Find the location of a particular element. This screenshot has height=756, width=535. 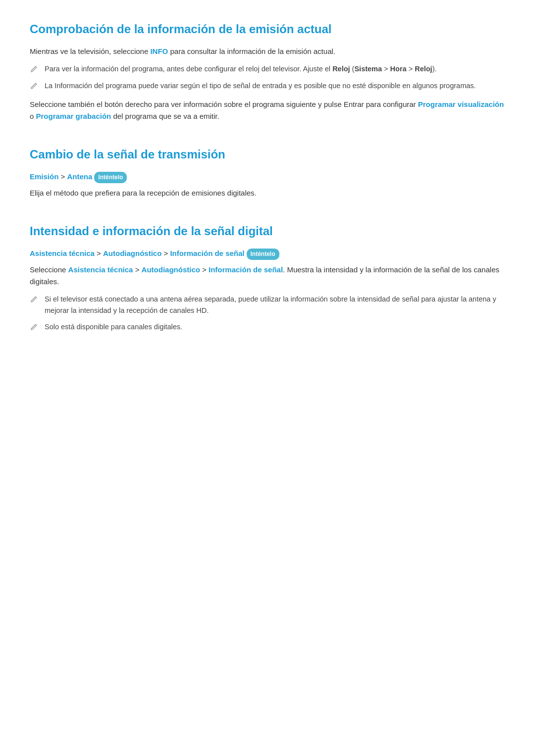

section3-bullet2-text: Solo está disponible para canales digita… is located at coordinates (113, 327).